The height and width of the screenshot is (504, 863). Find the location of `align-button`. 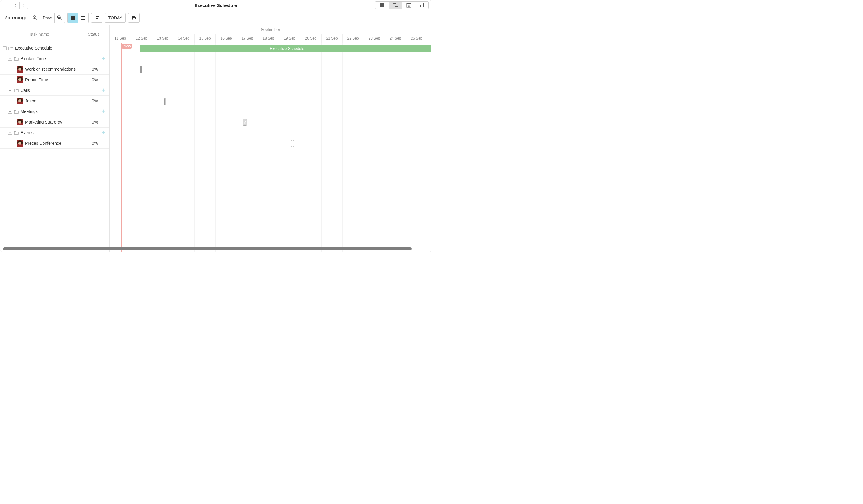

align-button is located at coordinates (97, 18).